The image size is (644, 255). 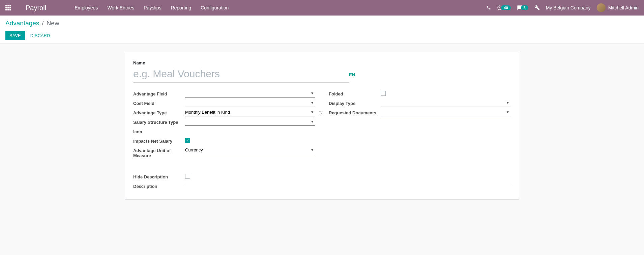 I want to click on label-advantage-type: Advantage Type, so click(x=159, y=112).